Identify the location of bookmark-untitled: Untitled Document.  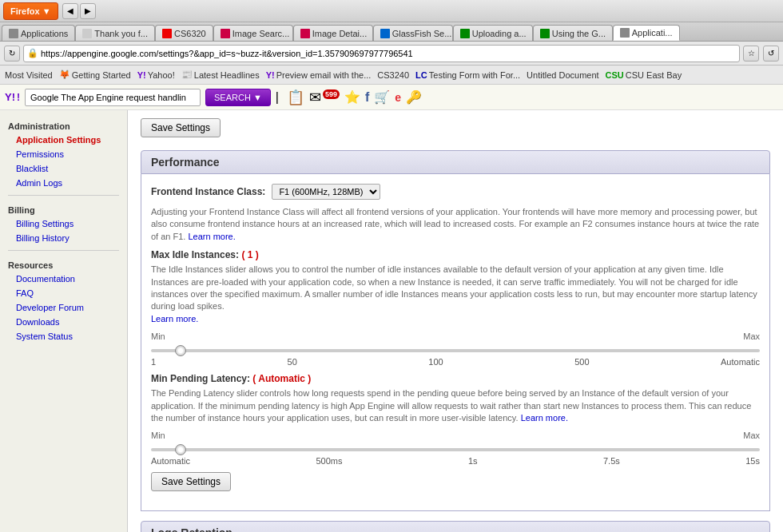
(562, 75).